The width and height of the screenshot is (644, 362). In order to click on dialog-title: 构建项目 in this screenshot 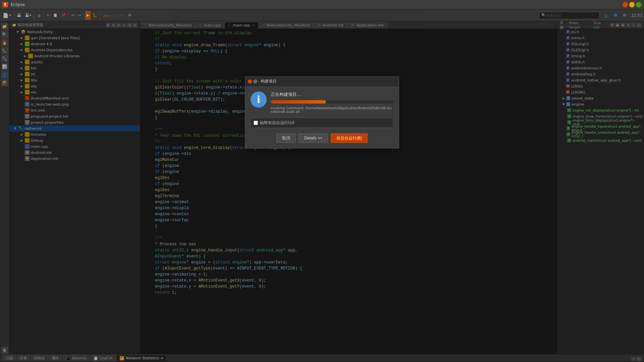, I will do `click(269, 81)`.